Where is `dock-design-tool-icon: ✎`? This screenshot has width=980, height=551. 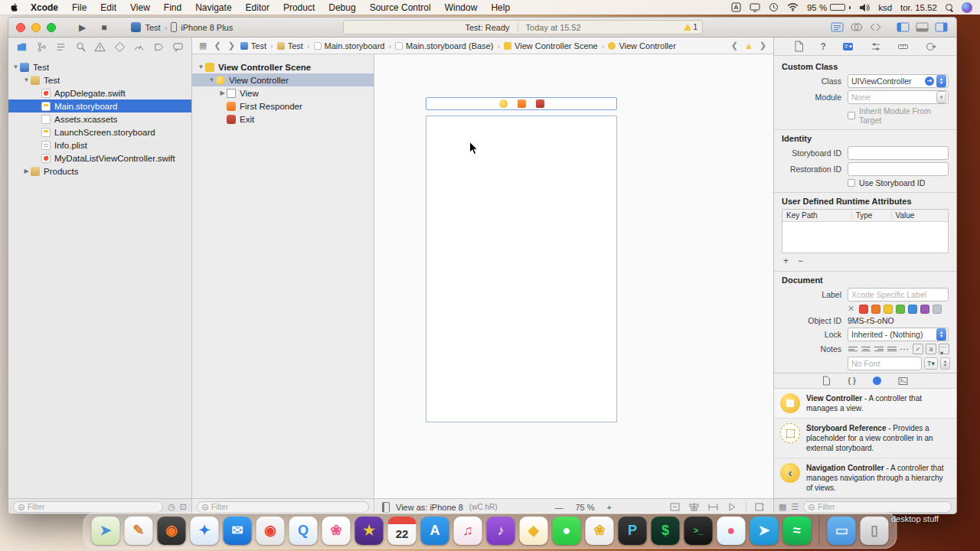 dock-design-tool-icon: ✎ is located at coordinates (139, 531).